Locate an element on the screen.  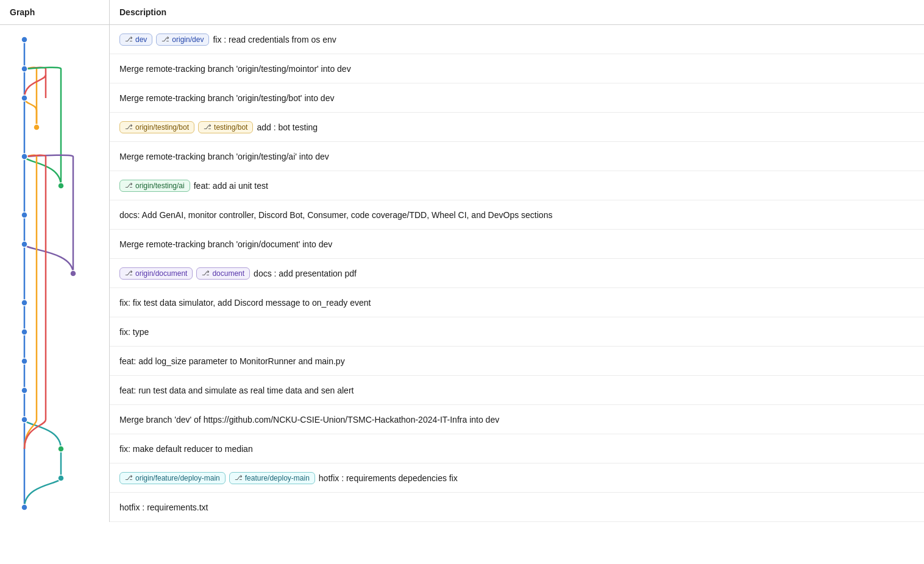
commit-description: feat: run test data and simulate as real… is located at coordinates (236, 390).